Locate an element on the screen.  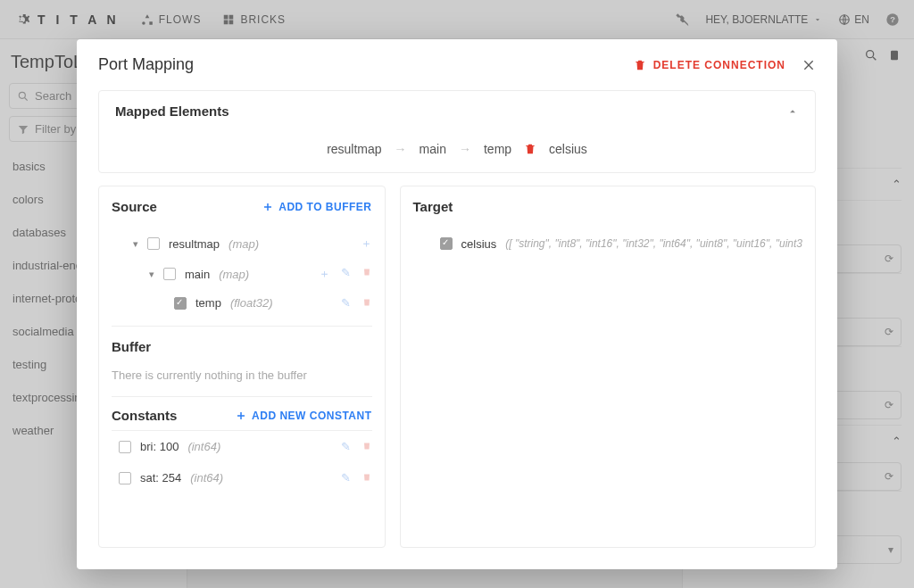
tree-label: temp is located at coordinates (209, 303).